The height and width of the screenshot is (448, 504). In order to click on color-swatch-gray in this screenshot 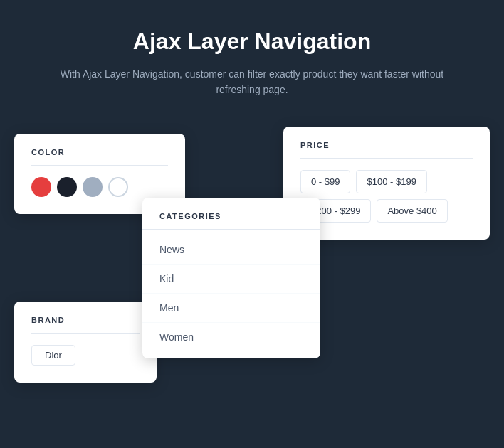, I will do `click(93, 187)`.